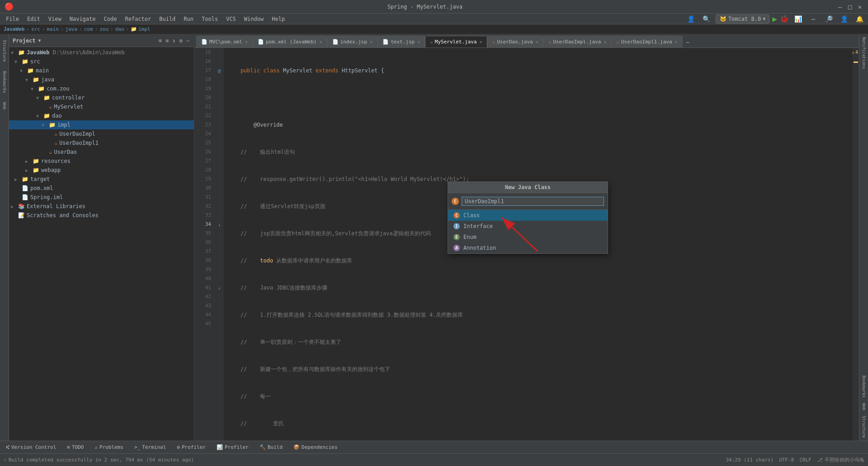 The height and width of the screenshot is (466, 868). I want to click on hide-icon: —, so click(188, 41).